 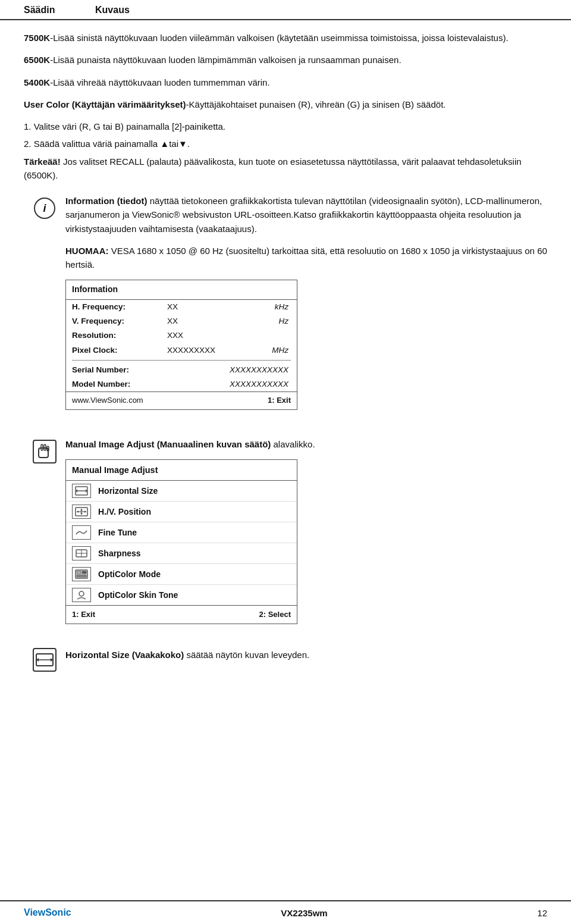 What do you see at coordinates (159, 82) in the screenshot?
I see `para-5400k-text: -Lisää vihreää näyttökuvaan luoden tumme…` at bounding box center [159, 82].